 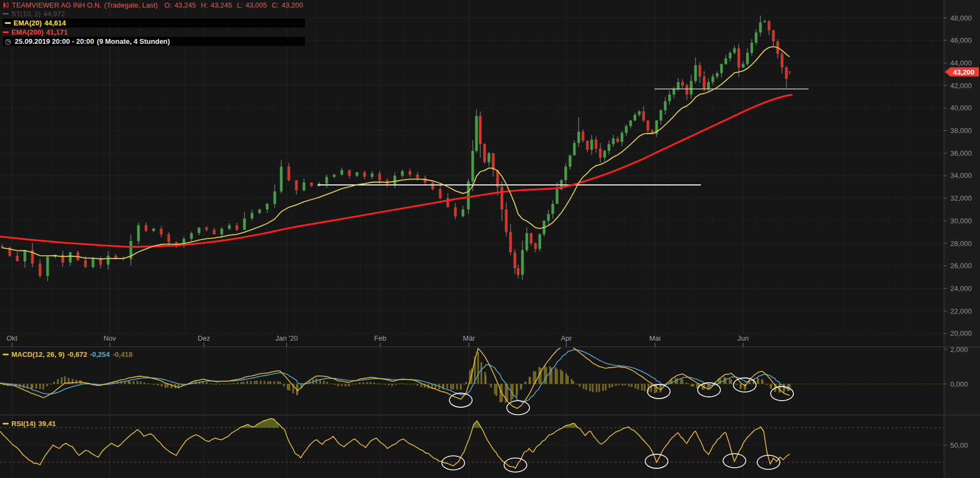 I want to click on macd-hist-value: -0,418, so click(x=122, y=355).